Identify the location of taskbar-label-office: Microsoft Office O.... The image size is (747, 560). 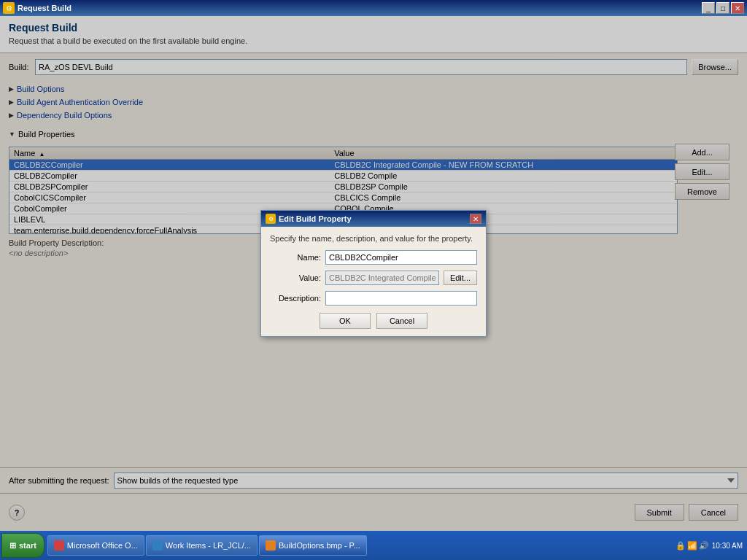
(102, 545).